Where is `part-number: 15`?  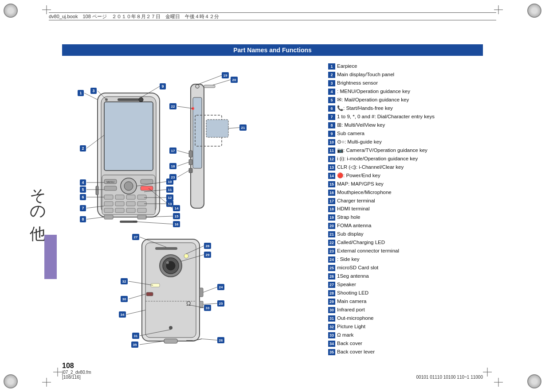
part-number: 15 is located at coordinates (332, 184).